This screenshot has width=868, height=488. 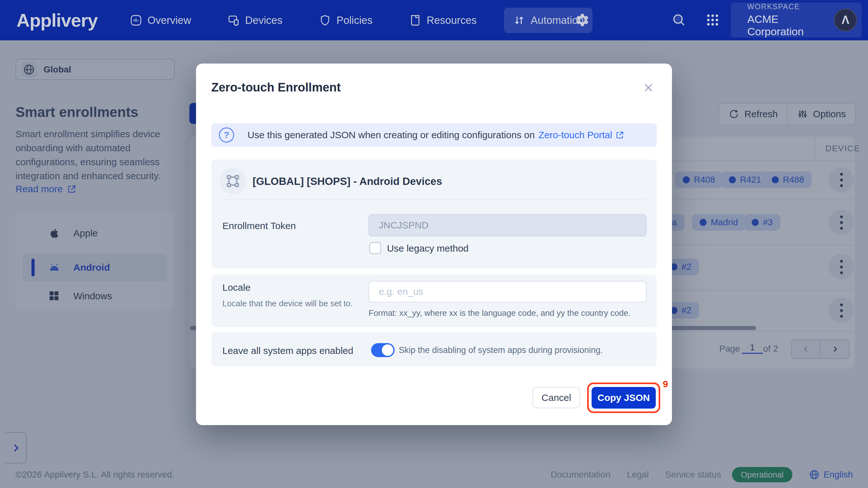 I want to click on main-nav: Overview Devices Policies Resources Auto…, so click(x=356, y=20).